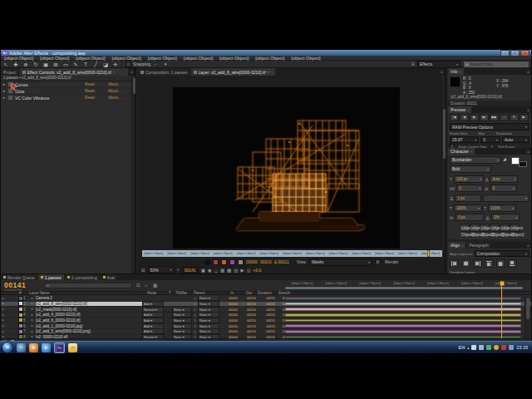 The image size is (532, 399). I want to click on effect-about-link: About..., so click(121, 91).